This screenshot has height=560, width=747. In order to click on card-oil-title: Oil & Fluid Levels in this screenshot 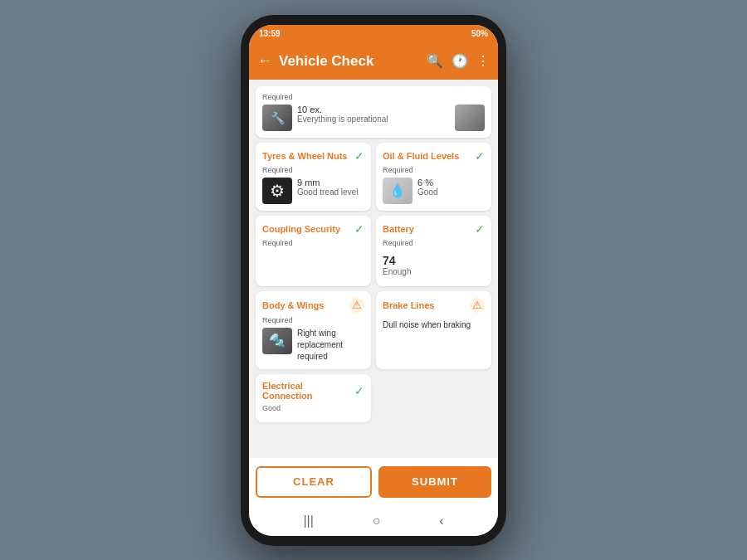, I will do `click(421, 156)`.